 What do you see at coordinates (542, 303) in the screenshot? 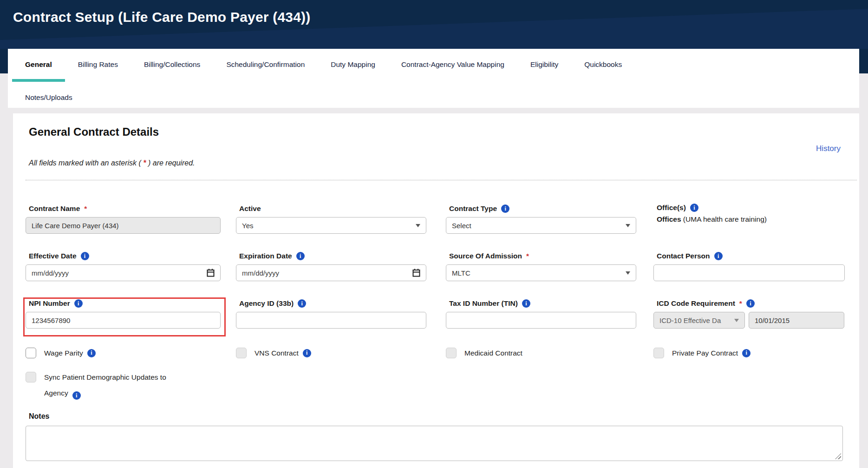
I see `tax-id-label: Tax ID Number (TIN) i` at bounding box center [542, 303].